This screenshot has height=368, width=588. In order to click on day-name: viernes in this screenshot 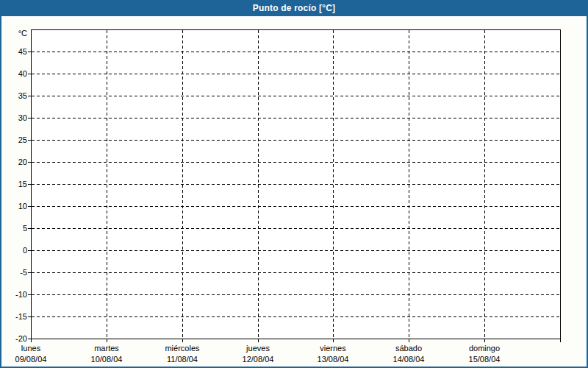, I will do `click(333, 349)`.